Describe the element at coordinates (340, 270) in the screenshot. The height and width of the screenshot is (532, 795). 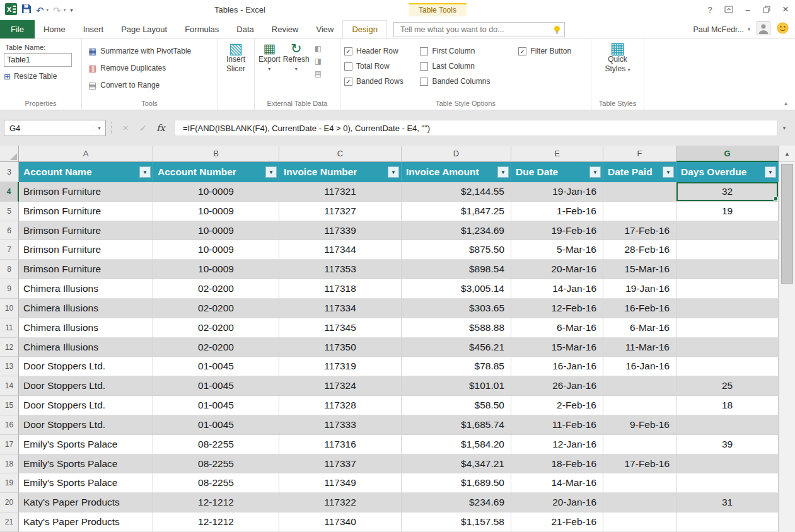
I see `cell-invoice-number: 117353` at that location.